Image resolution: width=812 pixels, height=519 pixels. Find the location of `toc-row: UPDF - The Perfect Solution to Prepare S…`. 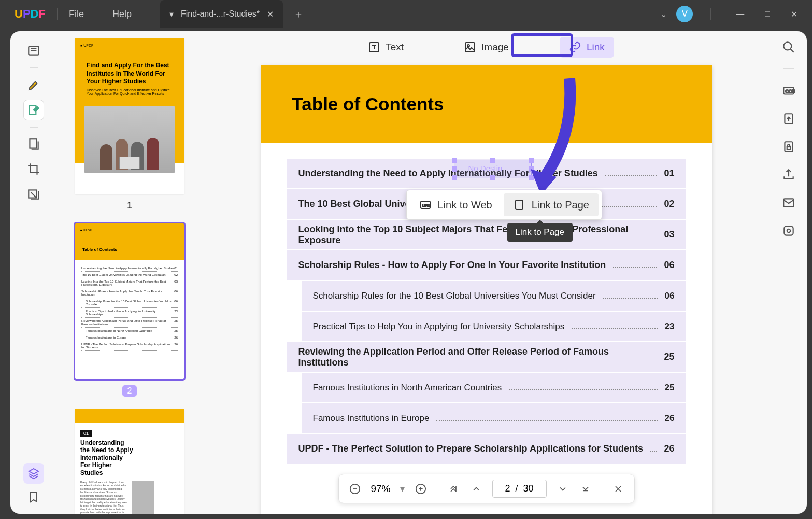

toc-row: UPDF - The Perfect Solution to Prepare S… is located at coordinates (487, 449).